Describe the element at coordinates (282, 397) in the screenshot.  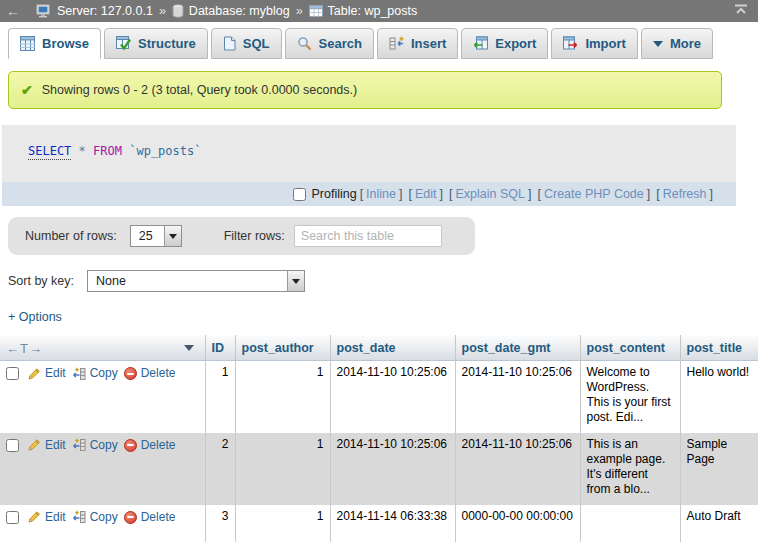
I see `cell-post-author: 1` at that location.